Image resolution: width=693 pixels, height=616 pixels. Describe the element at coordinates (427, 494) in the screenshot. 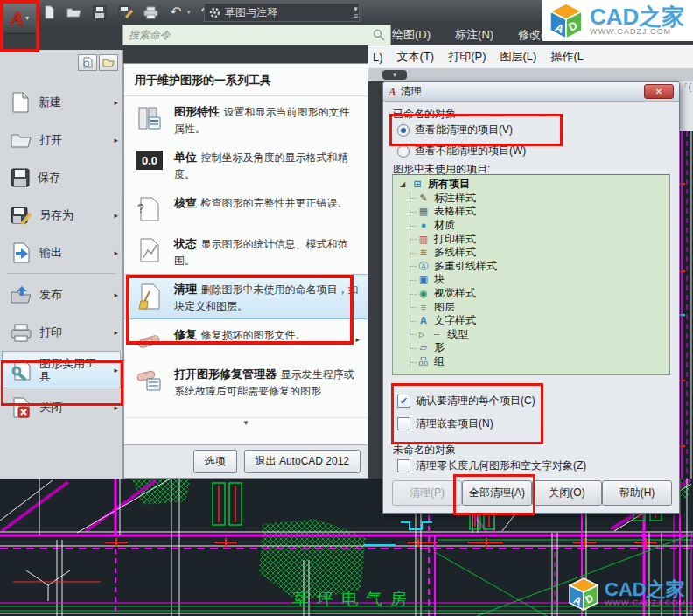

I see `purge-button: 清理(P)` at that location.